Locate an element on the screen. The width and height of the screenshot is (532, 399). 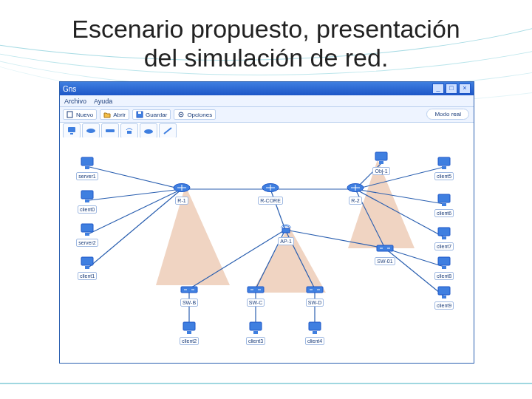
slide-footer-rule is located at coordinates (266, 383).